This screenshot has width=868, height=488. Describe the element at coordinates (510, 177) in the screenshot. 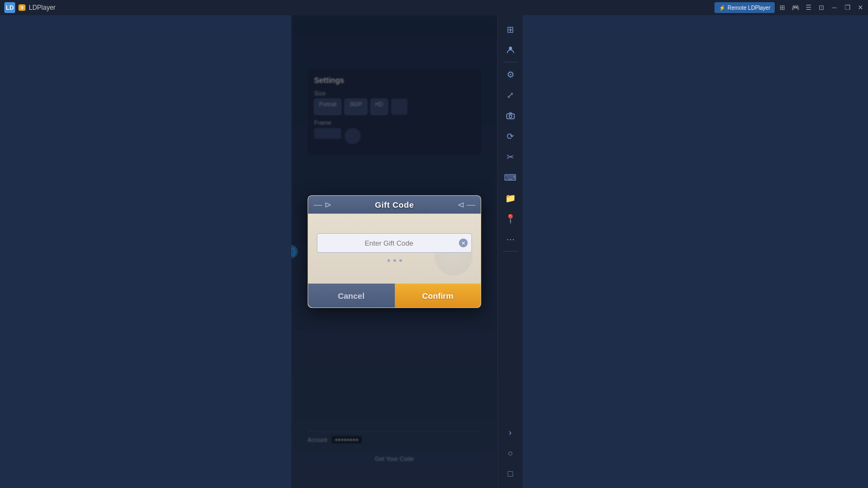

I see `keyboard-icon: ⌨` at that location.